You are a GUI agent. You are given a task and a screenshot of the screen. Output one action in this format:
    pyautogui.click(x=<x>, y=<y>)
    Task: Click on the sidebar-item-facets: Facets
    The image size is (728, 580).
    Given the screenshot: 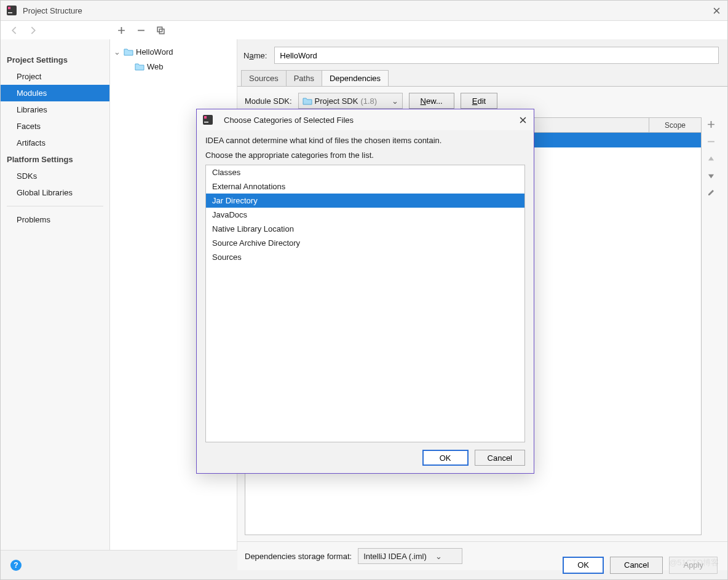 What is the action you would take?
    pyautogui.click(x=55, y=127)
    